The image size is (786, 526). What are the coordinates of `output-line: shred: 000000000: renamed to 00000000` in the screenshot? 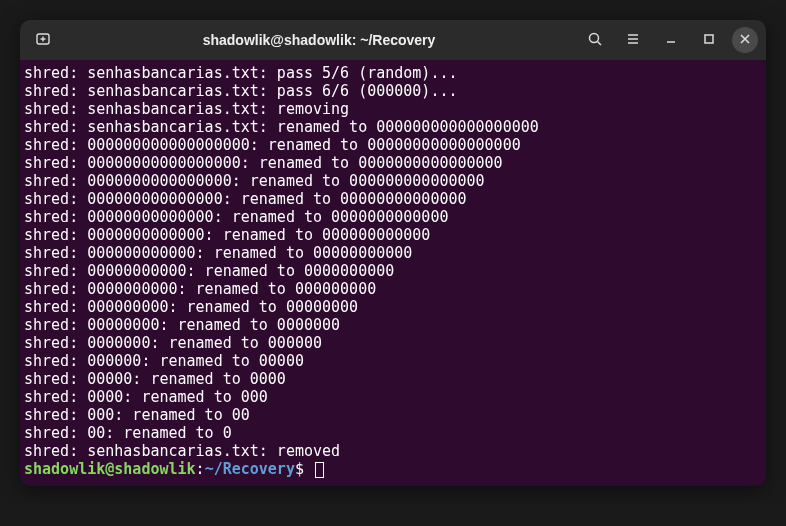 It's located at (393, 307).